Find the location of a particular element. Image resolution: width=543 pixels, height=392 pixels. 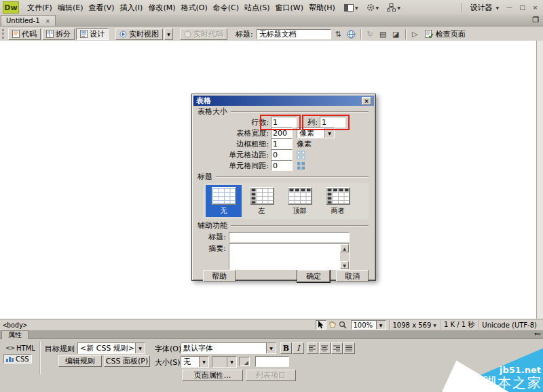

caption-input is located at coordinates (289, 237).